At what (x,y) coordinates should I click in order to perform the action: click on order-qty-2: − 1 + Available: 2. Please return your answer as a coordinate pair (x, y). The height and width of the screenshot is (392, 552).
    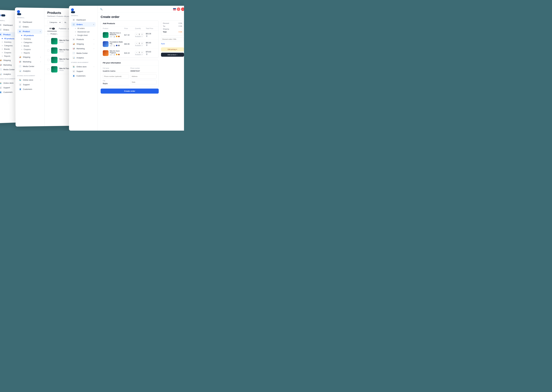
    Looking at the image, I should click on (140, 44).